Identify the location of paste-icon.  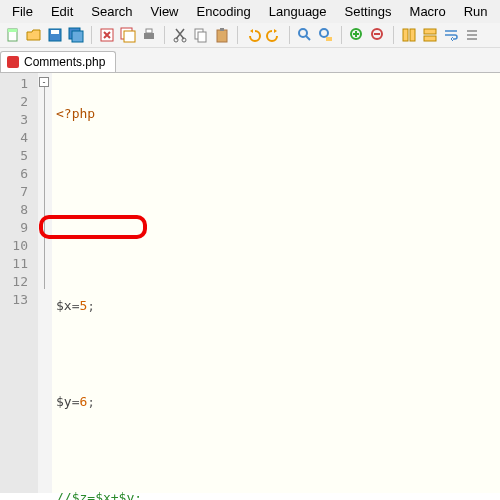
(222, 35).